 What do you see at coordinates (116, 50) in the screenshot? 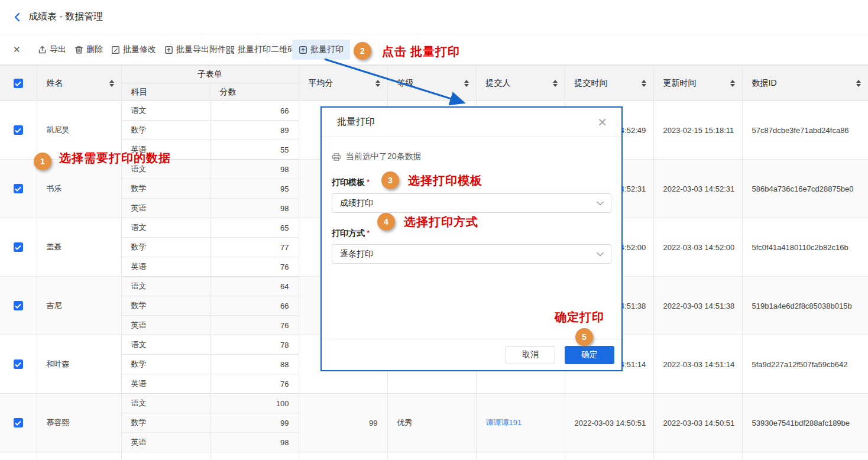
I see `batch-edit-icon` at bounding box center [116, 50].